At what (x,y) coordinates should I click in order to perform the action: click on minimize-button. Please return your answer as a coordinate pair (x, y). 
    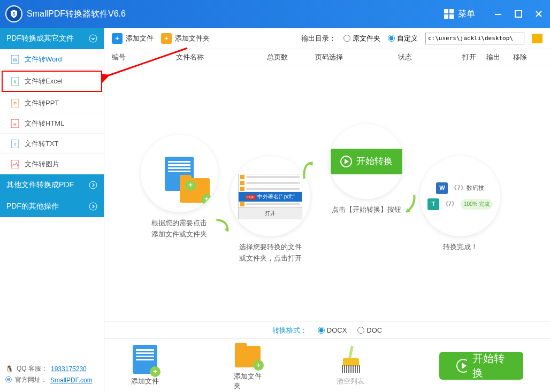
    Looking at the image, I should click on (498, 14).